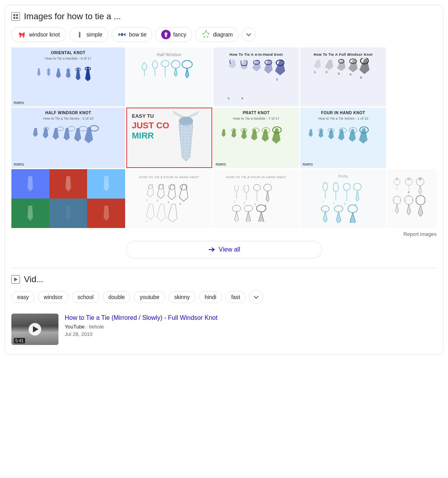 The image size is (448, 478). I want to click on view-all-button: View all, so click(224, 250).